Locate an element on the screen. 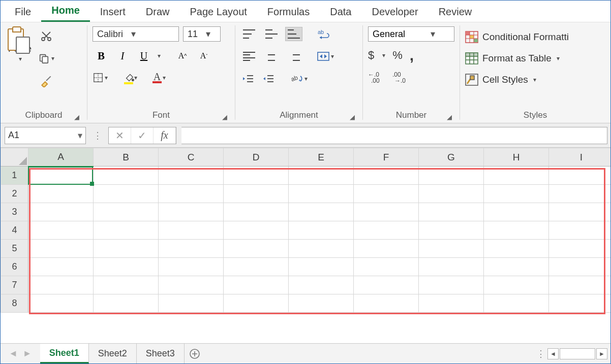 This screenshot has width=611, height=364. sheet-tab-3: Sheet3 is located at coordinates (161, 353).